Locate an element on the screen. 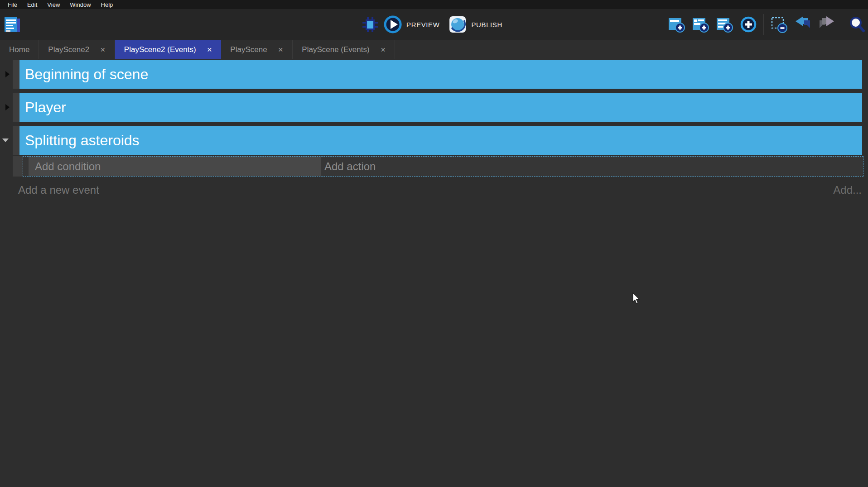  event-group-title: Splitting asteroids is located at coordinates (82, 140).